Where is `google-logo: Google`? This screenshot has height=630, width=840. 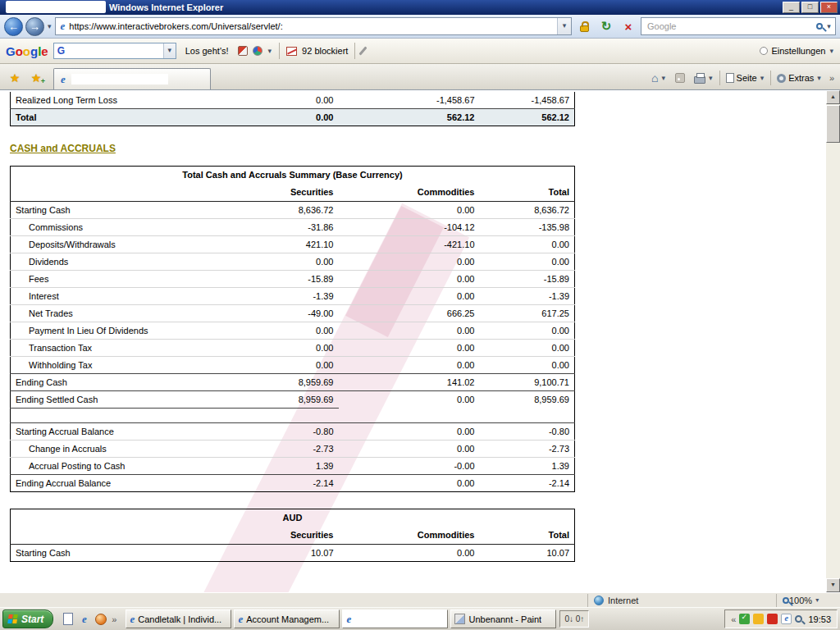 google-logo: Google is located at coordinates (27, 51).